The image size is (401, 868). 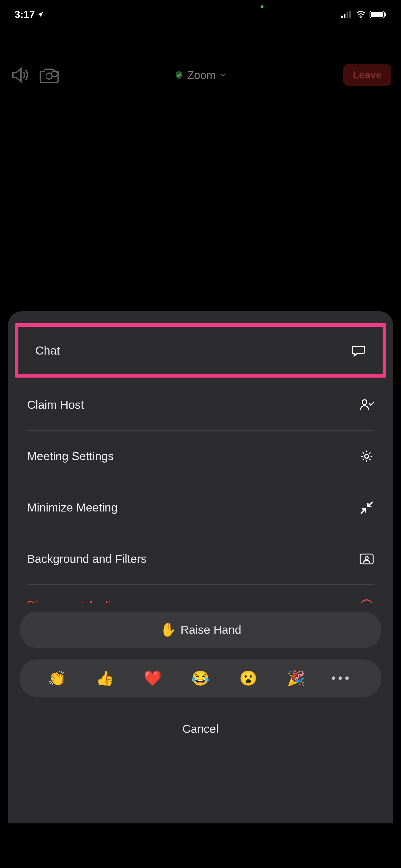 I want to click on reaction-heart: ❤️, so click(x=153, y=678).